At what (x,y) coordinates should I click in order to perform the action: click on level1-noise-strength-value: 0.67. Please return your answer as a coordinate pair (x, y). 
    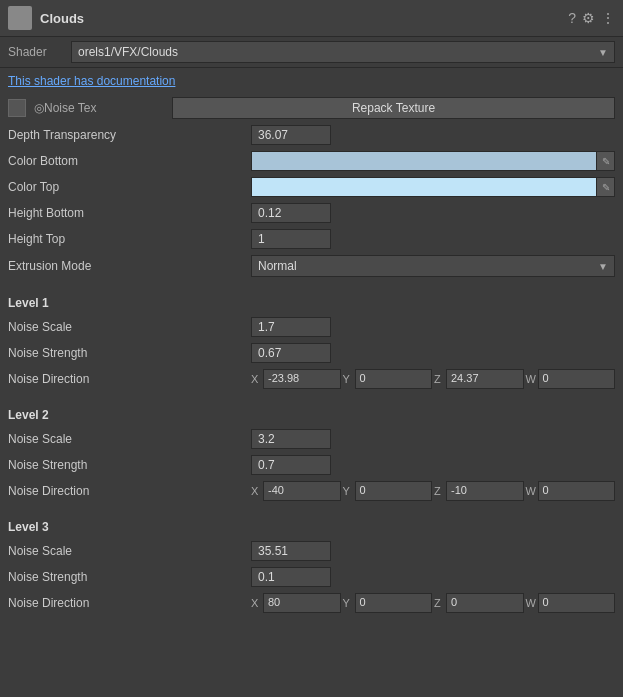
    Looking at the image, I should click on (291, 353).